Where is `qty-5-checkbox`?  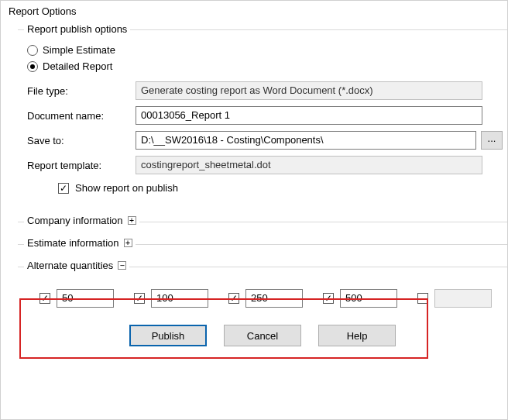
qty-5-checkbox is located at coordinates (423, 298).